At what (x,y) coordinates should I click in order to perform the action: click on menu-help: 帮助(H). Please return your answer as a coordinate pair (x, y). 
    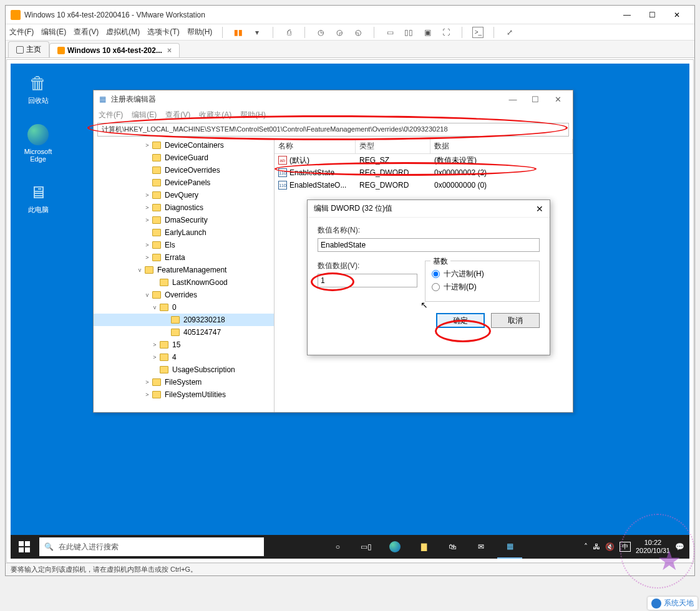
    Looking at the image, I should click on (200, 32).